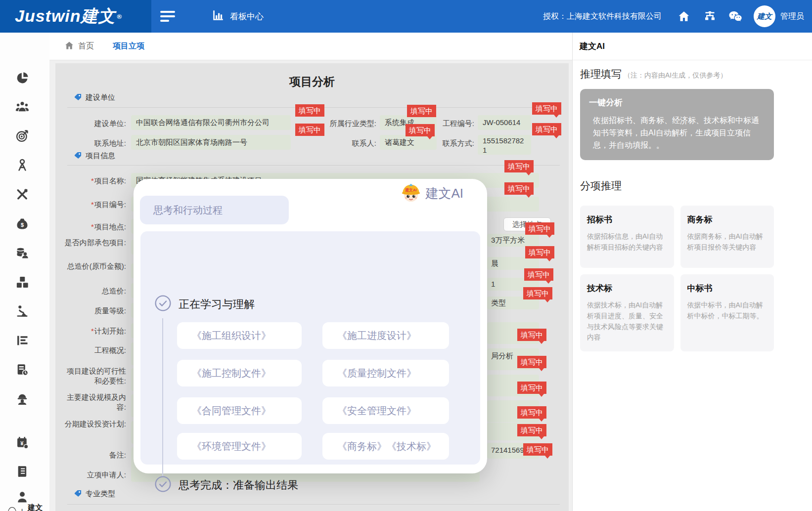 The image size is (812, 511). What do you see at coordinates (237, 17) in the screenshot?
I see `nav-dashboard: 看板中心` at bounding box center [237, 17].